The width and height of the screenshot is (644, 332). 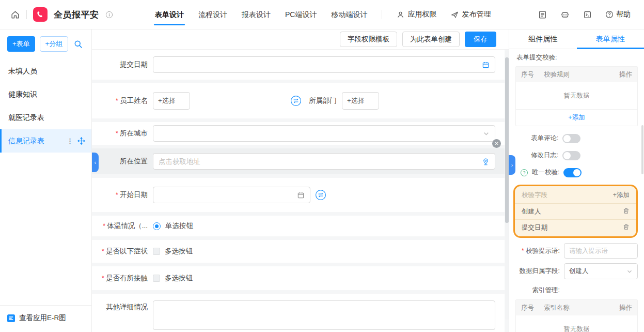 What do you see at coordinates (299, 278) in the screenshot?
I see `field-contact: 是否有所接触 多选按钮` at bounding box center [299, 278].